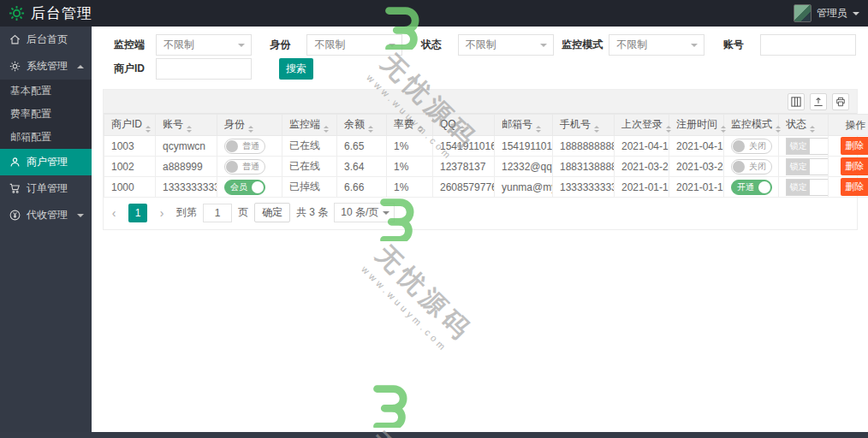 This screenshot has width=868, height=438. I want to click on print-icon, so click(841, 102).